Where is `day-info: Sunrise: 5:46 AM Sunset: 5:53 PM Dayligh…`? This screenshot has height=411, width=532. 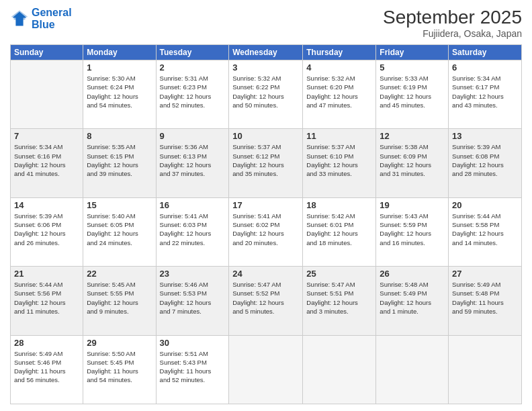
day-info: Sunrise: 5:46 AM Sunset: 5:53 PM Dayligh… is located at coordinates (193, 298).